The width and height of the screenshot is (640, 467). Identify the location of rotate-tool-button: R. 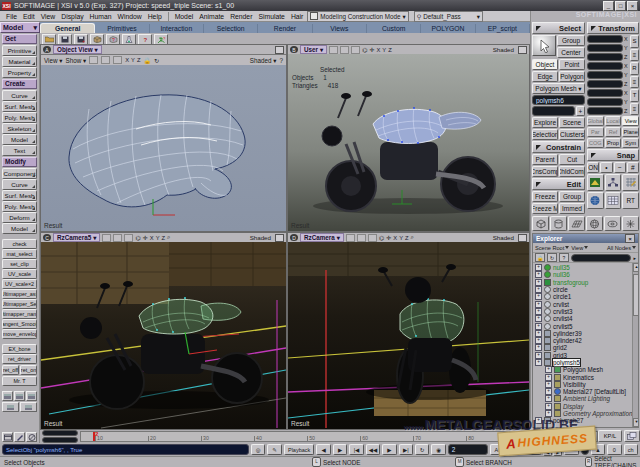
(634, 68).